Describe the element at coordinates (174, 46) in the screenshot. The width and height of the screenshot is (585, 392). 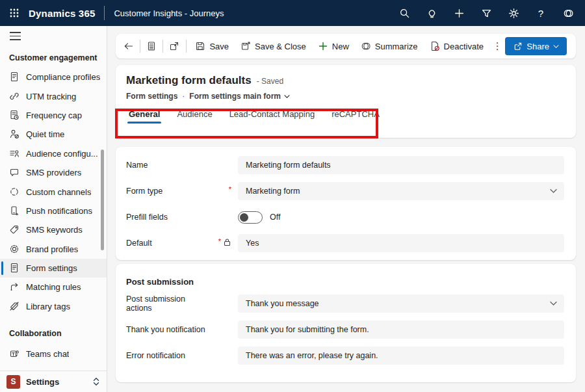
I see `popout-icon` at that location.